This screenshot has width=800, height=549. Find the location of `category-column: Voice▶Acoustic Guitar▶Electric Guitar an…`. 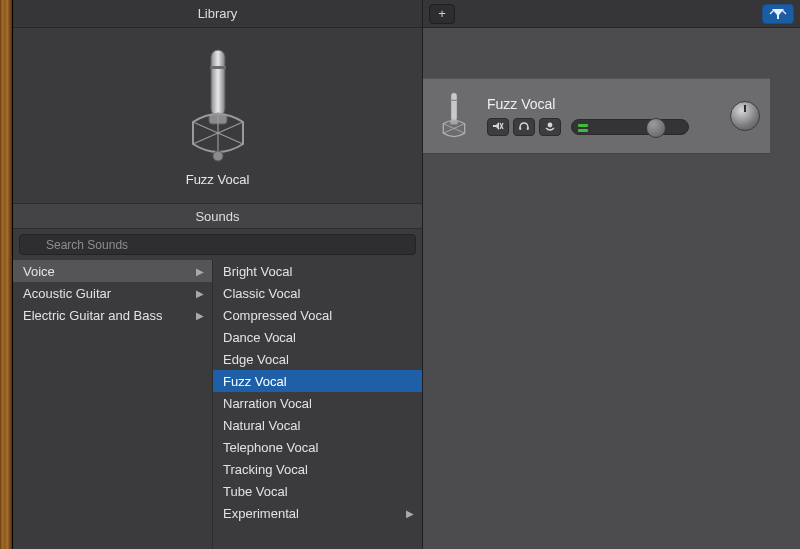

category-column: Voice▶Acoustic Guitar▶Electric Guitar an… is located at coordinates (113, 404).